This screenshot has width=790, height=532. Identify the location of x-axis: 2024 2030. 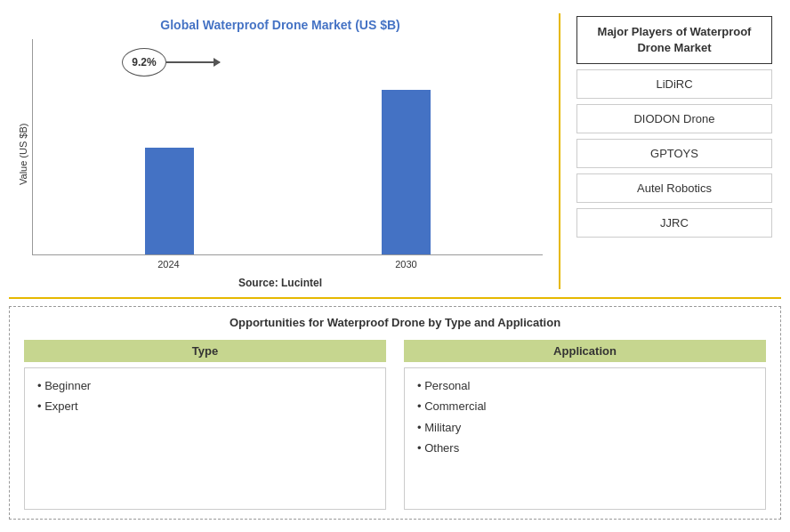
(287, 262).